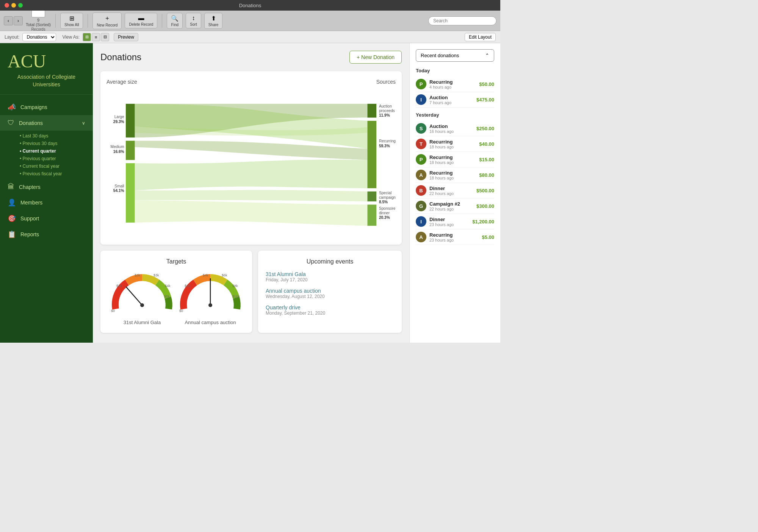 This screenshot has width=758, height=532. I want to click on new-donation-button: + New Donation, so click(376, 57).